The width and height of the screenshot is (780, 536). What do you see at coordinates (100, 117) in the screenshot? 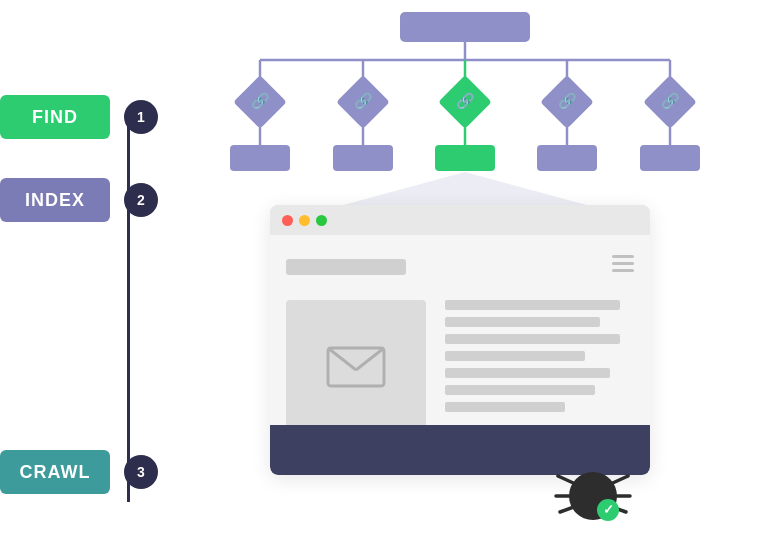
I see `step-find-row: FIND 1` at bounding box center [100, 117].